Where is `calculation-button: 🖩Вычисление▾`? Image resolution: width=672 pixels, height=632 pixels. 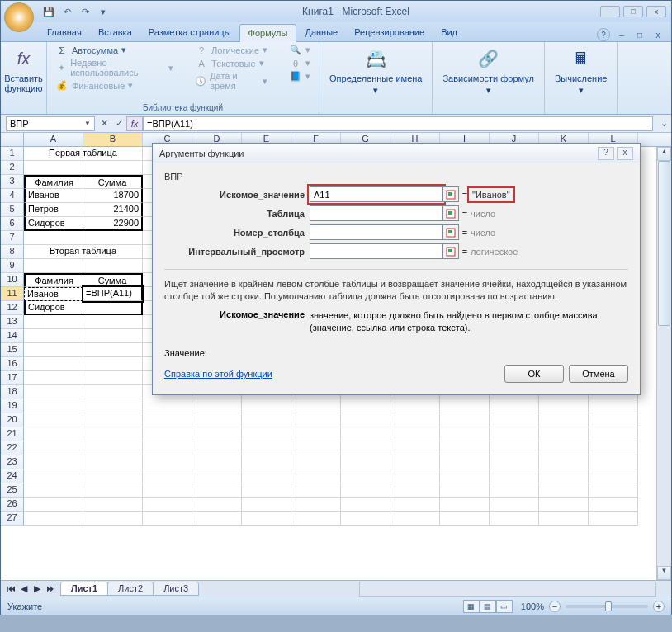
calculation-button: 🖩Вычисление▾ is located at coordinates (581, 71).